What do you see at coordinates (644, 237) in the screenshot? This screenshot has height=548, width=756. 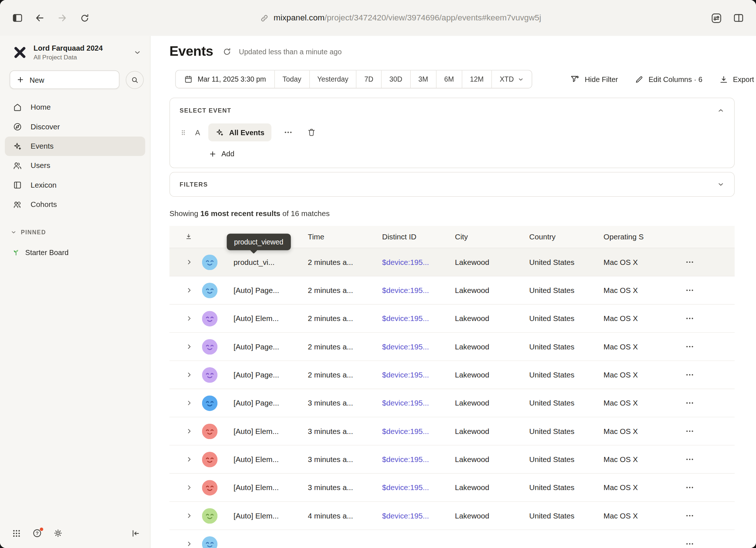 I see `column-header-os: Operating S` at bounding box center [644, 237].